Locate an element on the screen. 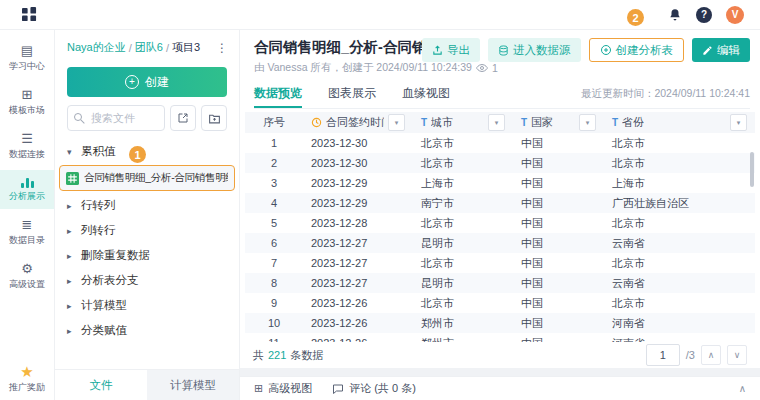 This screenshot has width=760, height=400. enter-datasource-button: 进入数据源 is located at coordinates (534, 50).